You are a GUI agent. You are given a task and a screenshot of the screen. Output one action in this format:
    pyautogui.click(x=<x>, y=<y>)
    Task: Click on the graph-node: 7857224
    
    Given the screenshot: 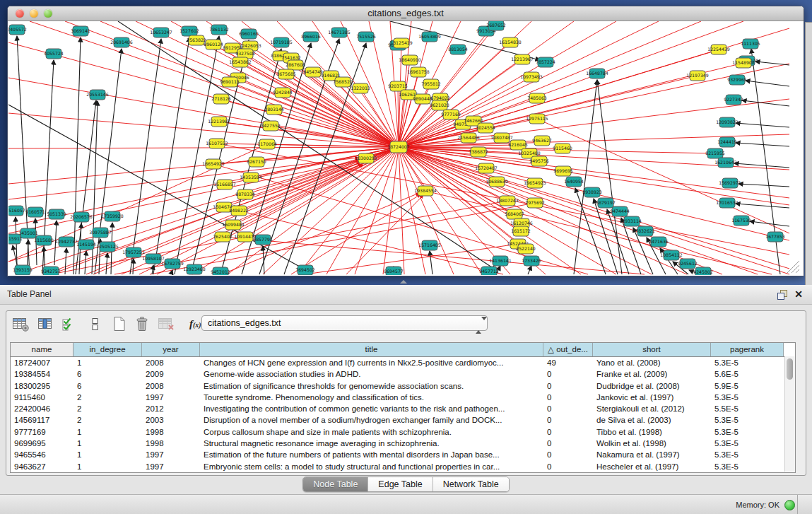 What is the action you would take?
    pyautogui.click(x=546, y=62)
    